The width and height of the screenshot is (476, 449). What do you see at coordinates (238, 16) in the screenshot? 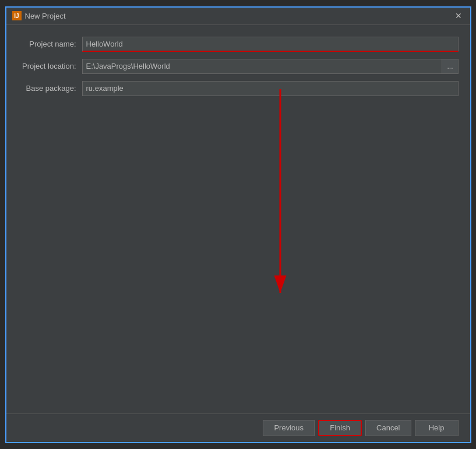
I see `titlebar: IJ New Project ✕` at bounding box center [238, 16].